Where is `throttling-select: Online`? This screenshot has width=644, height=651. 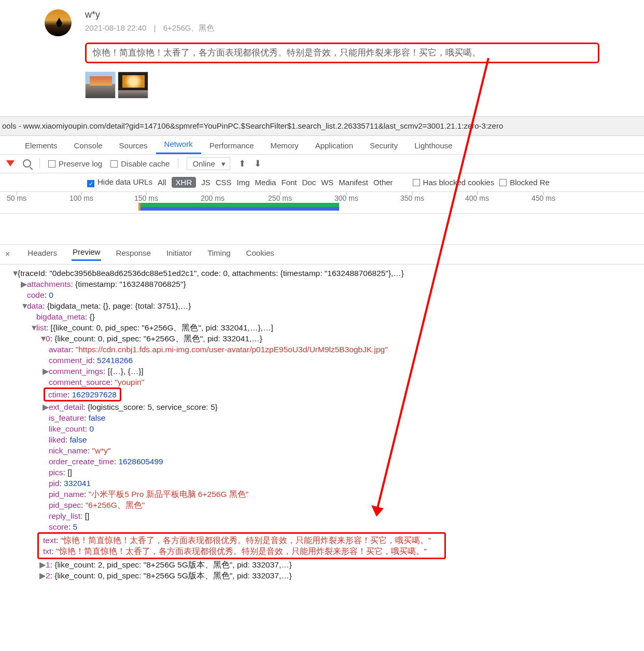
throttling-select: Online is located at coordinates (208, 164).